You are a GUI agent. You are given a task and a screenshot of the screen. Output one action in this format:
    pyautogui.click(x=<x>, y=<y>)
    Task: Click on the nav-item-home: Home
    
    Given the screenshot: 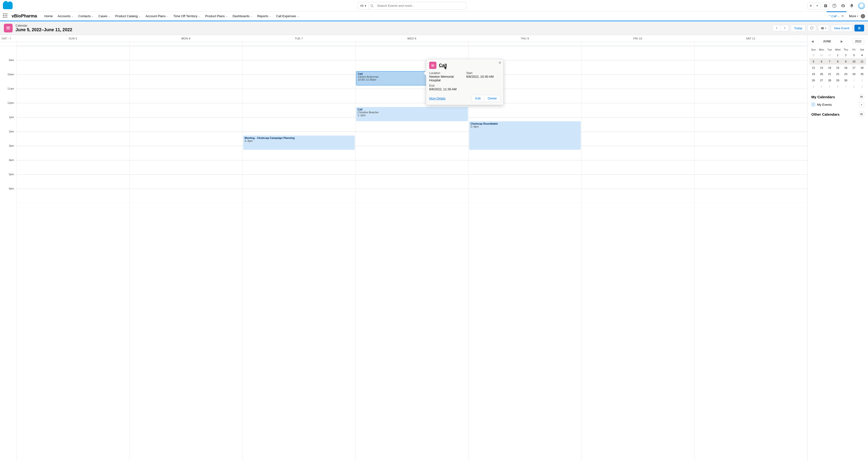 What is the action you would take?
    pyautogui.click(x=49, y=16)
    